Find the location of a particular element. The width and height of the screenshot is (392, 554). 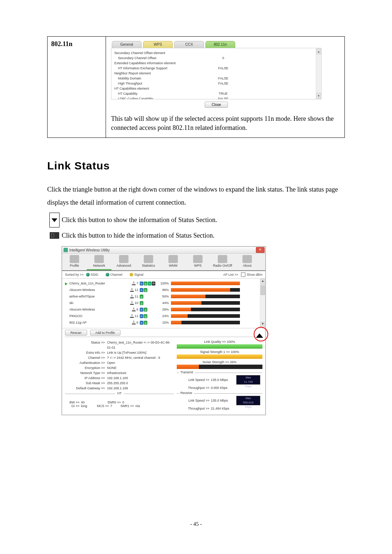

tab-ccx: CCX is located at coordinates (189, 45).